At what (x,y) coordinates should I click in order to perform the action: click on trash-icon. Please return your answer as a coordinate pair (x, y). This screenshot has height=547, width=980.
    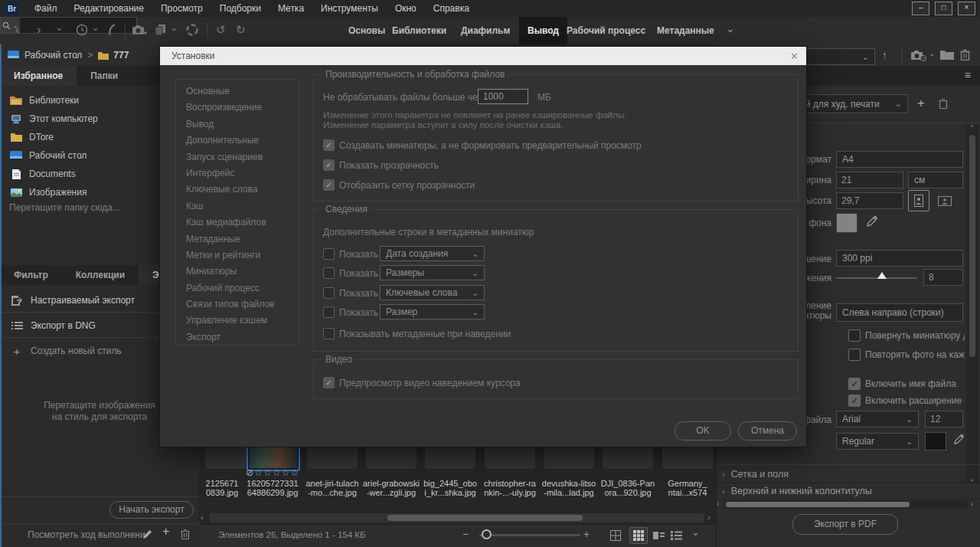
    Looking at the image, I should click on (185, 534).